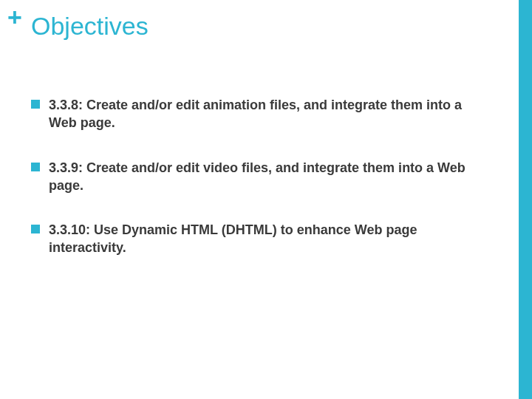 The image size is (532, 399). I want to click on page-title: Objectives, so click(90, 27).